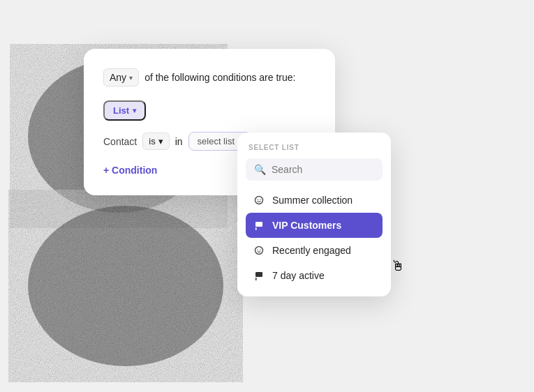 The height and width of the screenshot is (392, 534). I want to click on dropdown-item-label-summer: Summer collection, so click(313, 200).